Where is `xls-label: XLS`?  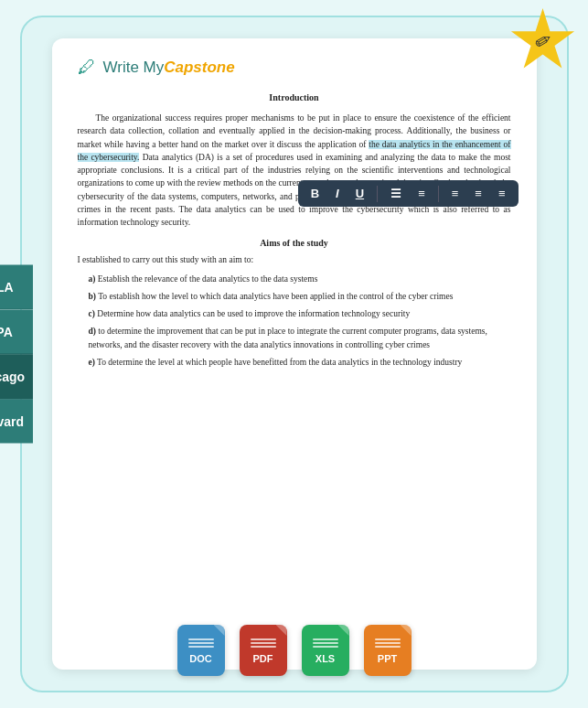 xls-label: XLS is located at coordinates (326, 659).